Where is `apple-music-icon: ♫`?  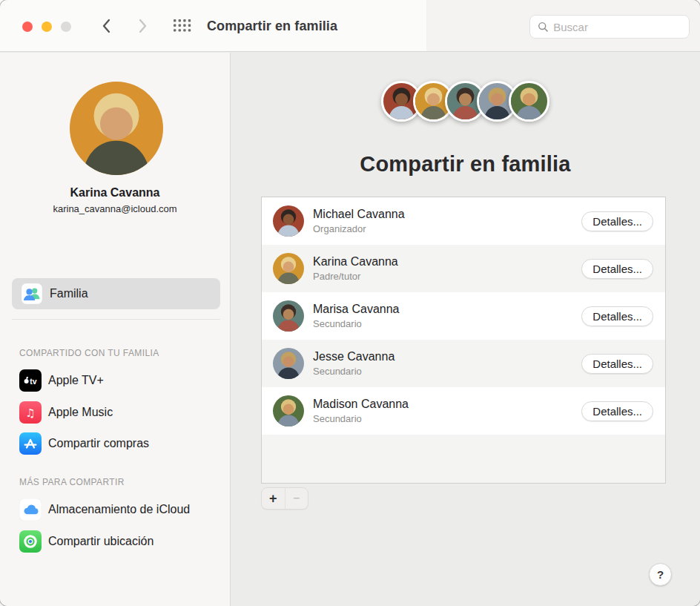
apple-music-icon: ♫ is located at coordinates (30, 412).